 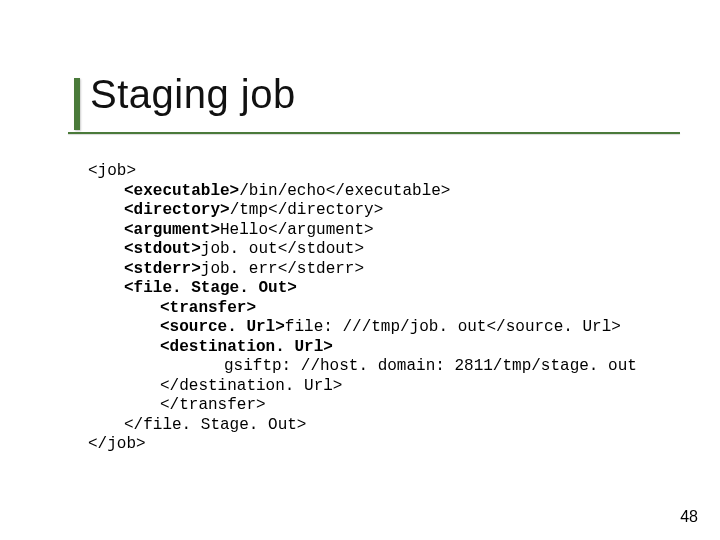 What do you see at coordinates (374, 133) in the screenshot?
I see `title-underline` at bounding box center [374, 133].